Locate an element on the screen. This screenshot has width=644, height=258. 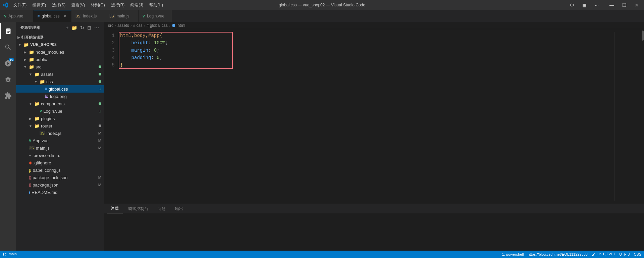
panel-tab-output: 输出 is located at coordinates (179, 209).